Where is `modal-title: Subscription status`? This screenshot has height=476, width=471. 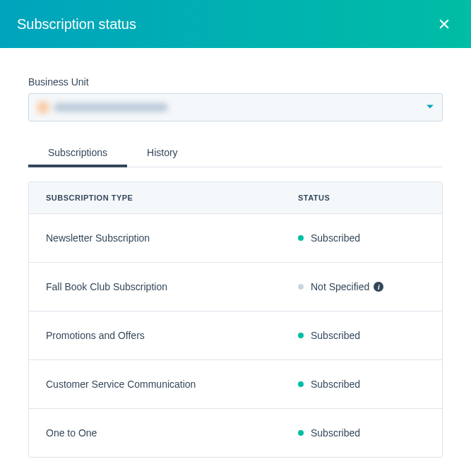 modal-title: Subscription status is located at coordinates (76, 24).